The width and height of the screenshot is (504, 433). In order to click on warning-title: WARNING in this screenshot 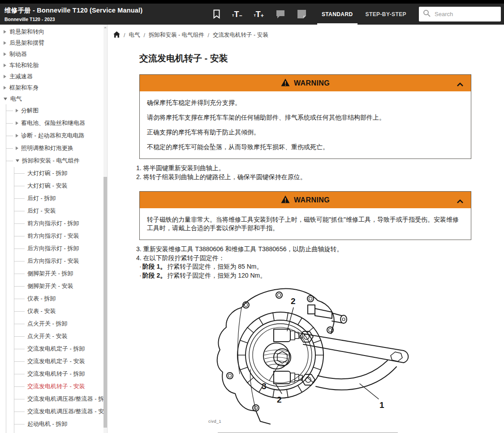, I will do `click(312, 83)`.